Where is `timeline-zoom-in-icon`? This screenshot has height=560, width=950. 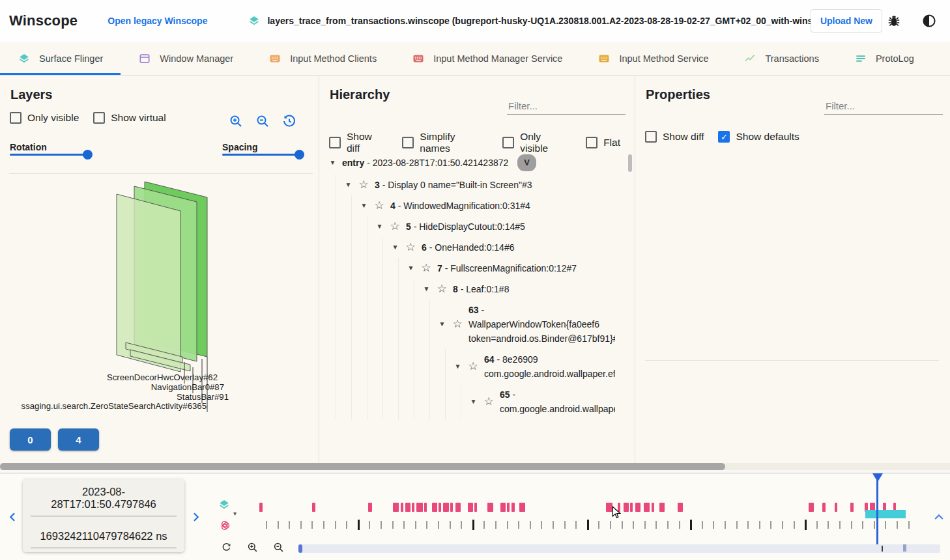
timeline-zoom-in-icon is located at coordinates (253, 547).